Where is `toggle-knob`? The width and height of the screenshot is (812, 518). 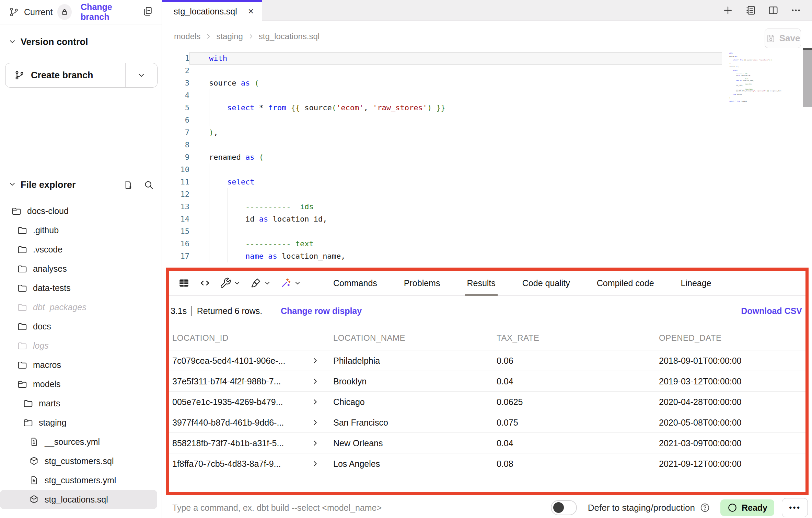 toggle-knob is located at coordinates (559, 508).